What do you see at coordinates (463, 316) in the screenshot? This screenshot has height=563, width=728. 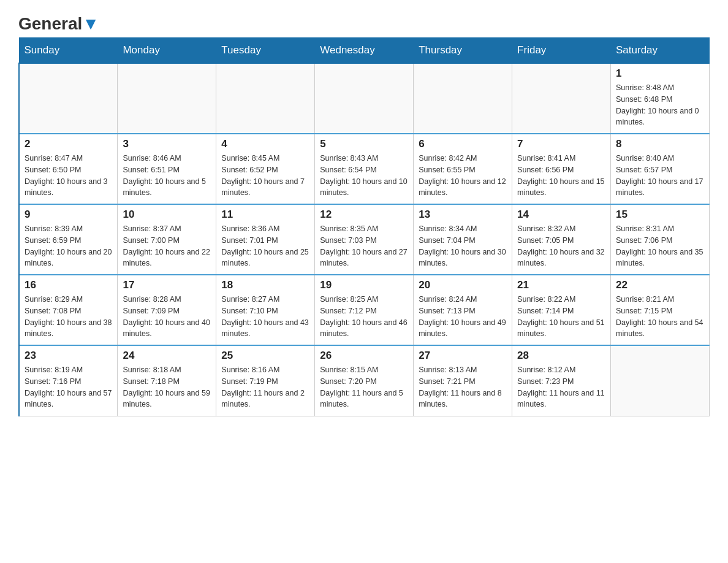 I see `day-info: Sunrise: 8:24 AMSunset: 7:13 PMDaylight:…` at bounding box center [463, 316].